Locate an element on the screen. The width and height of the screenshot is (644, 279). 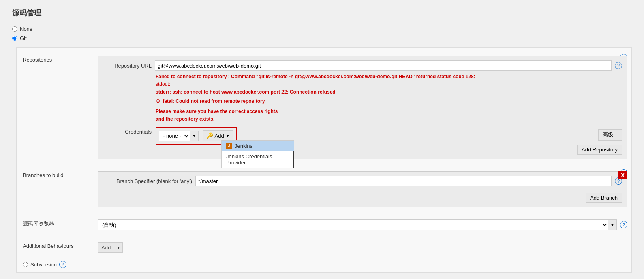
add-credentials-button: 🔑 Add ▼ is located at coordinates (218, 136).